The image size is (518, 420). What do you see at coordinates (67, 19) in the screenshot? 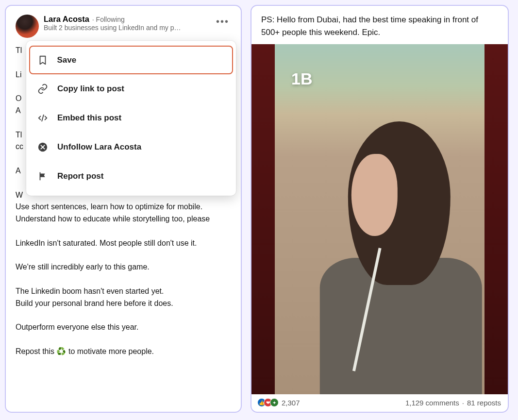
I see `author-name: Lara Acosta` at bounding box center [67, 19].